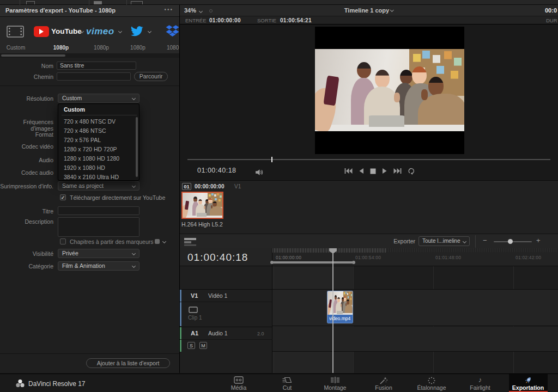 The image size is (558, 392). Describe the element at coordinates (415, 257) in the screenshot. I see `timeline-ruler: 01:00:00:00 01:00:54:00 01:01:48:00 01:0…` at that location.